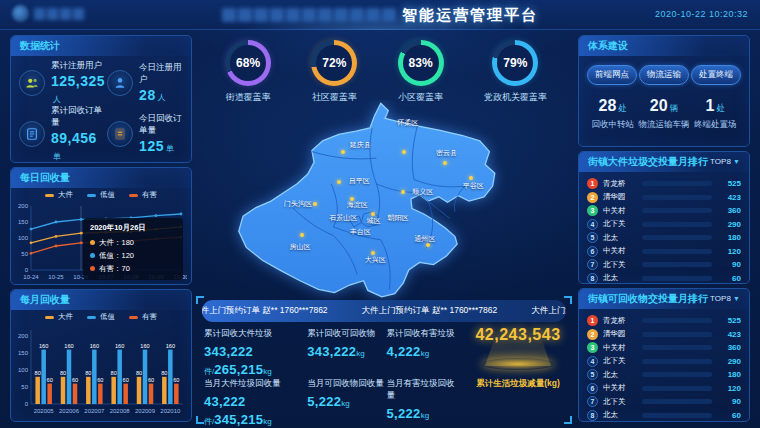 The width and height of the screenshot is (760, 428). What do you see at coordinates (380, 15) in the screenshot?
I see `header: 智能运营管理平台 2020-10-22 10:20:32` at bounding box center [380, 15].